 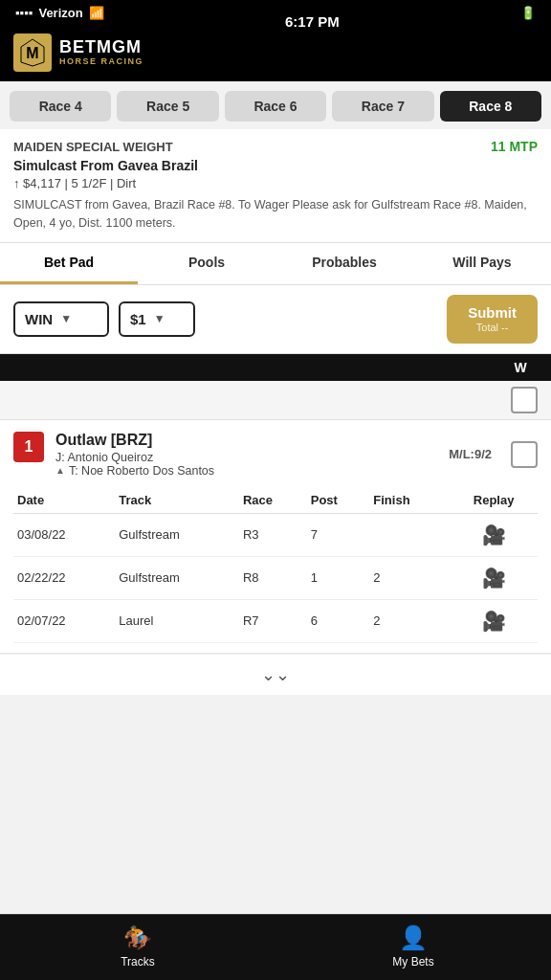 What do you see at coordinates (276, 534) in the screenshot?
I see `table-row: 03/08/22GulfstreamR37🎥` at bounding box center [276, 534].